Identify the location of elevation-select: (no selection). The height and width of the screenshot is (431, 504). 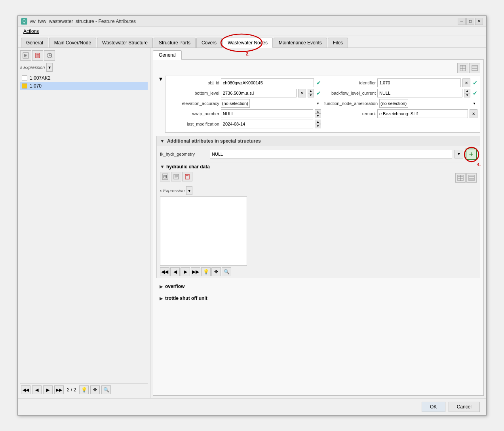
(235, 103).